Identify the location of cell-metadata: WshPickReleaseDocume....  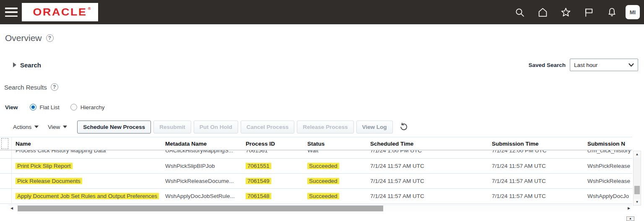
(202, 181).